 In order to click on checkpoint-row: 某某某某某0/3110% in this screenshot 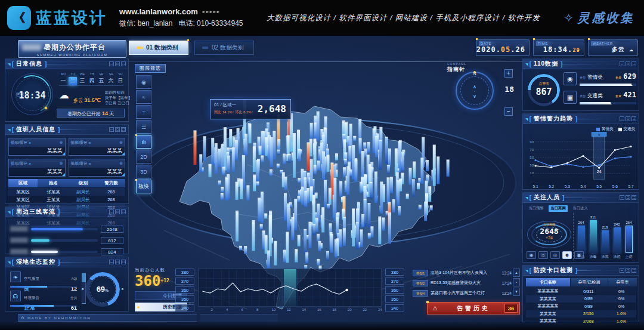, I will do `click(581, 291)`.